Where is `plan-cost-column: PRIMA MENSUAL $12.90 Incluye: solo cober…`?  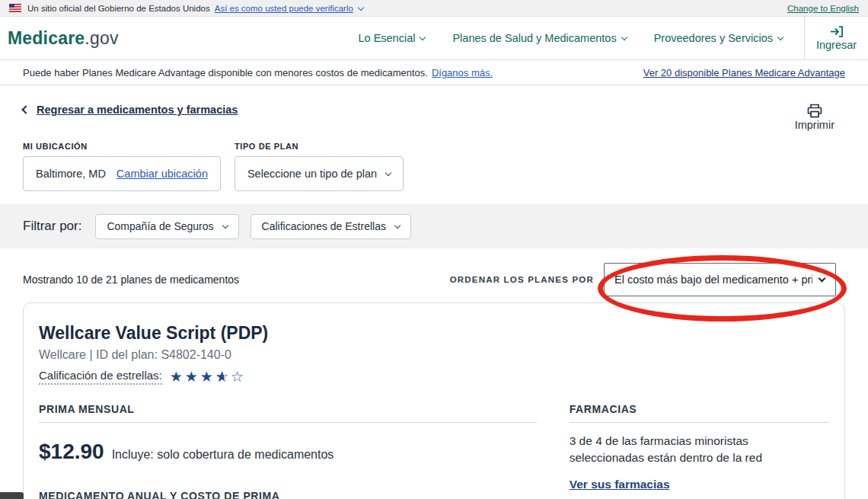 plan-cost-column: PRIMA MENSUAL $12.90 Incluye: solo cober… is located at coordinates (288, 451).